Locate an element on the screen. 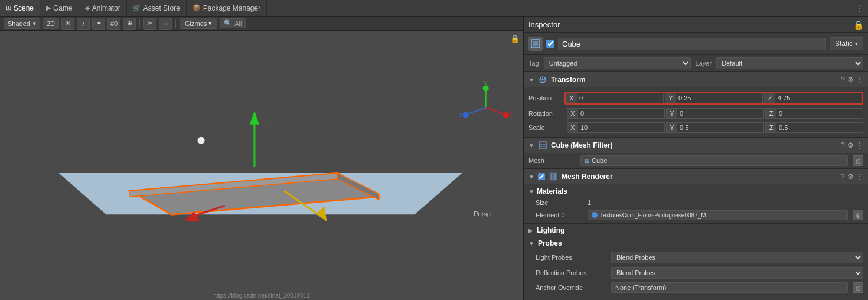  light-probes-select: Blend Probes is located at coordinates (737, 257).